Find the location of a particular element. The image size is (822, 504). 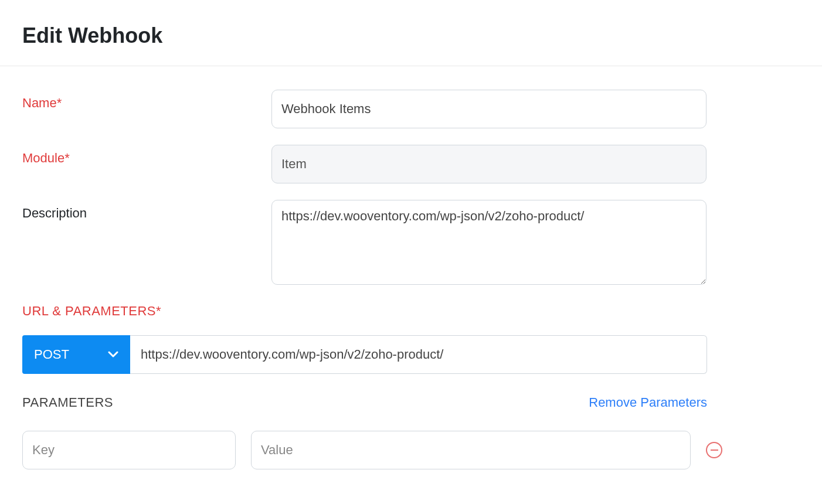

module-row: Module* Item is located at coordinates (411, 164).